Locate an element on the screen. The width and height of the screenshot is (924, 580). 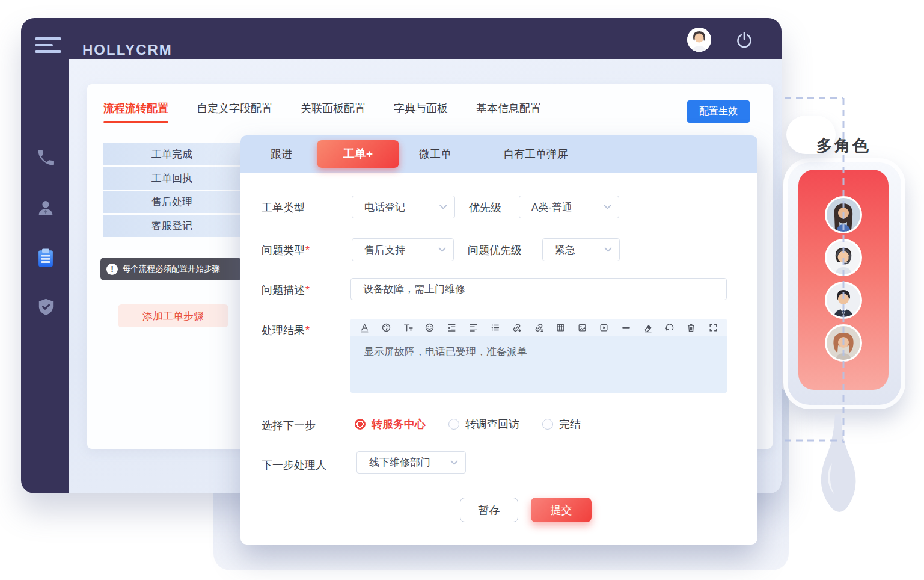
submit-button: 提交 is located at coordinates (561, 510).